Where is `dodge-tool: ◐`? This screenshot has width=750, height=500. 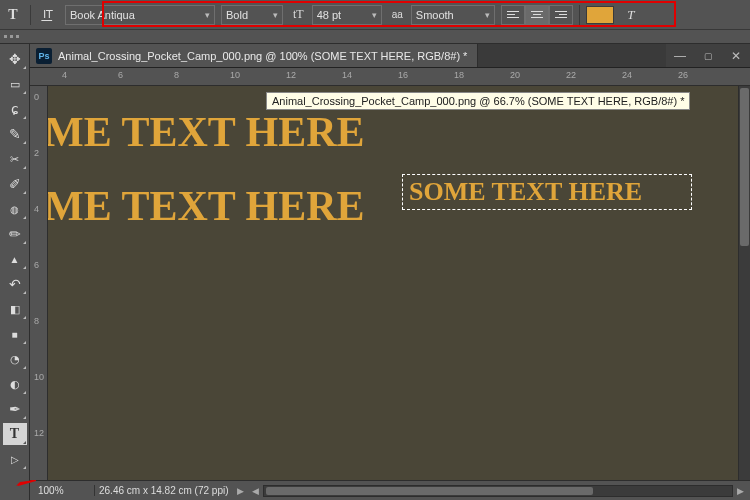
dodge-tool: ◐ is located at coordinates (15, 384).